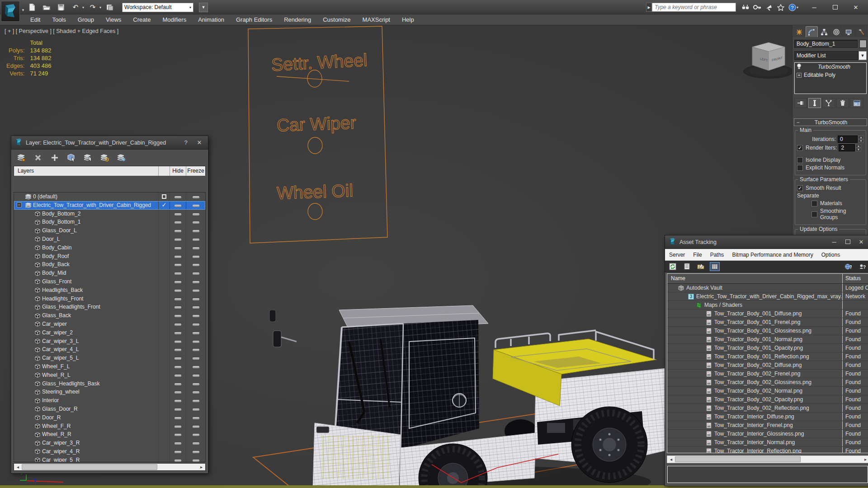 The height and width of the screenshot is (488, 868). I want to click on hide-column-header: Hide, so click(178, 171).